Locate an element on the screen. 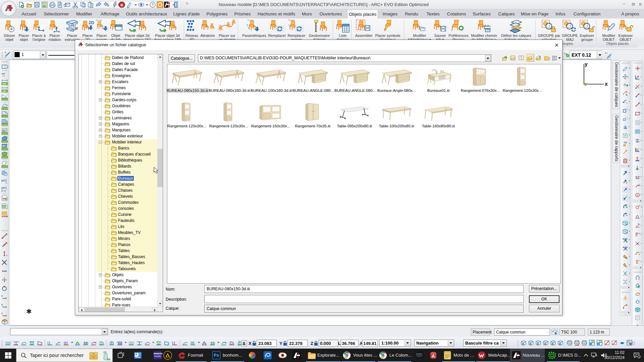 The image size is (644, 362). svg-text: 22.378 is located at coordinates (296, 343).